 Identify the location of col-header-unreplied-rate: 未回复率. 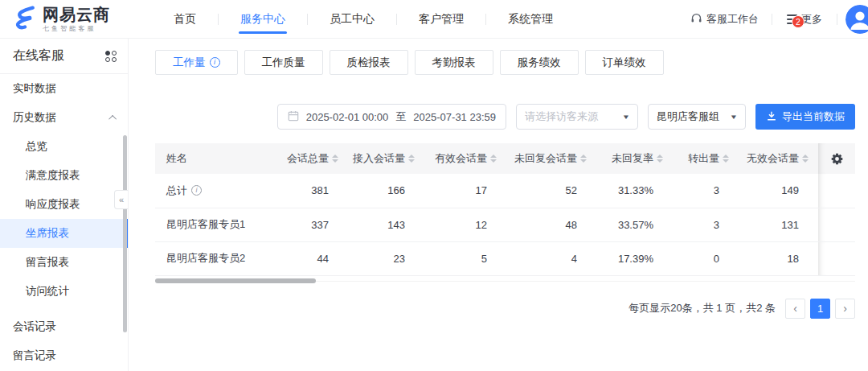
(635, 159).